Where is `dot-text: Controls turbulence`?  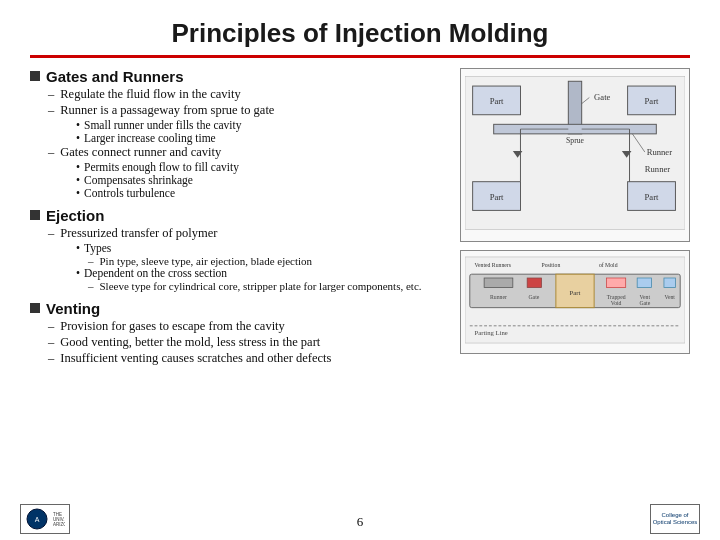
dot-text: Controls turbulence is located at coordinates (130, 193).